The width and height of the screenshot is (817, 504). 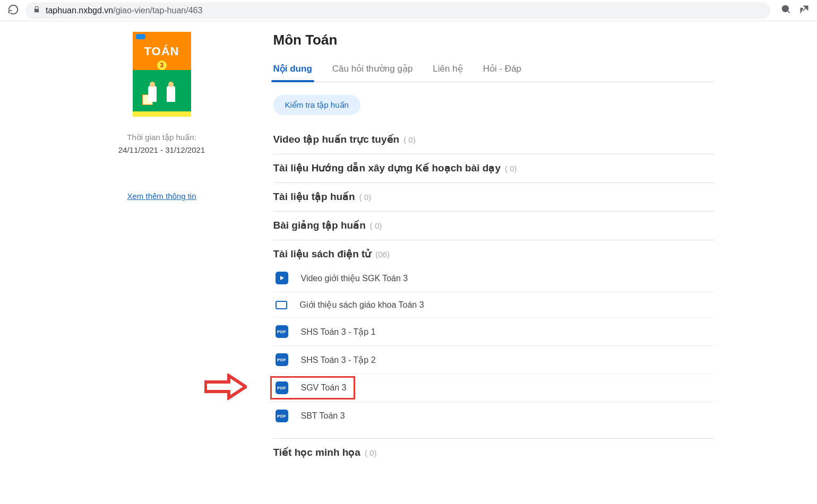 I want to click on section-title: Tài liệu tập huấn, so click(x=314, y=196).